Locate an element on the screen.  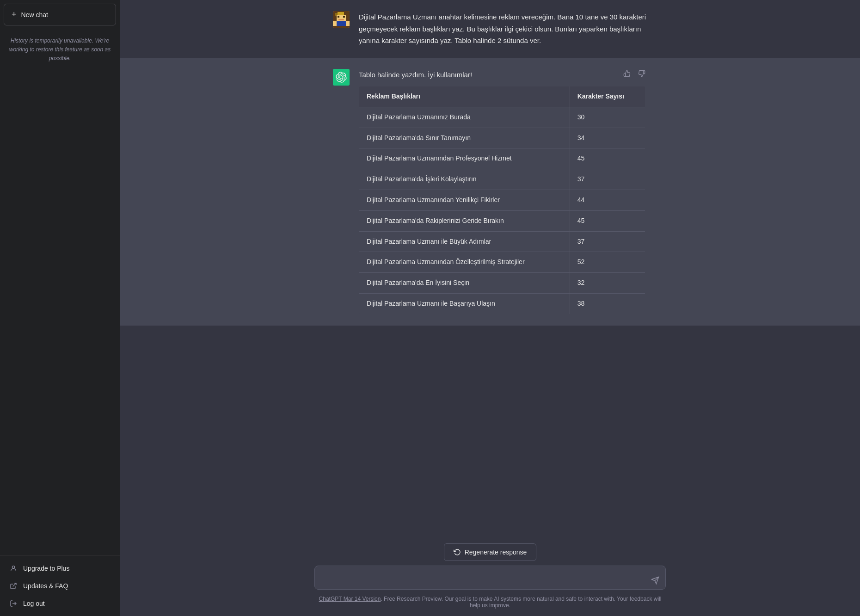
message-actions is located at coordinates (634, 74).